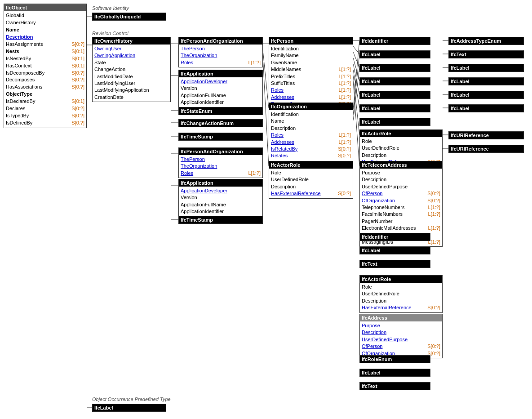  I want to click on box-ifcpersonandorganization2: IfcPersonAndOrganization ThePerson TheOr…, so click(221, 163).